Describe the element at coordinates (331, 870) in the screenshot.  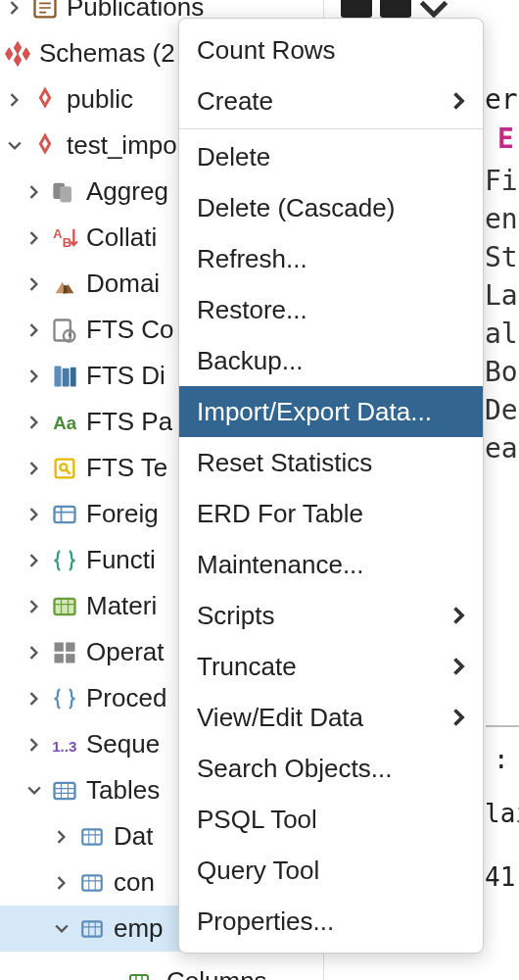
I see `menu-query-tool: Query Tool` at that location.